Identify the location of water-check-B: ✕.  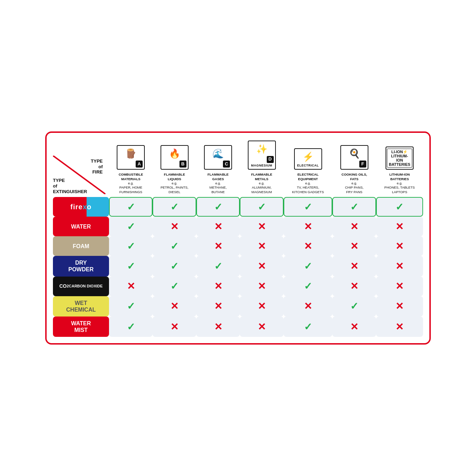
(174, 226).